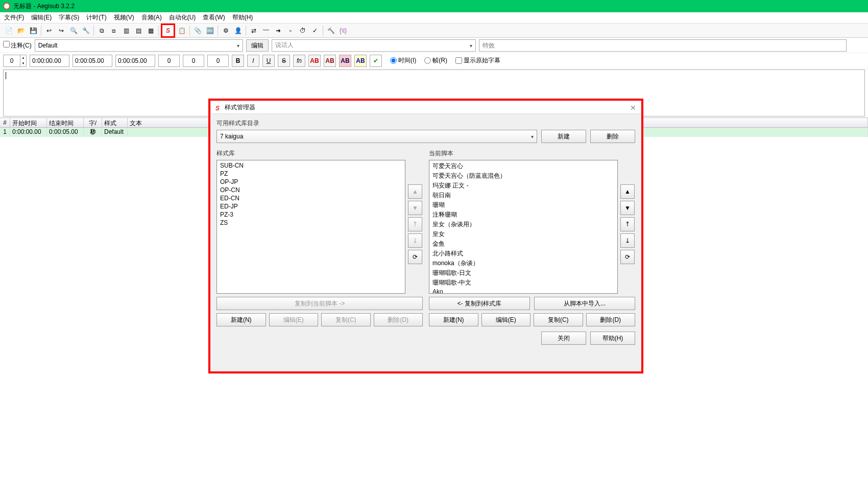  Describe the element at coordinates (311, 174) in the screenshot. I see `list-item: PZ` at that location.